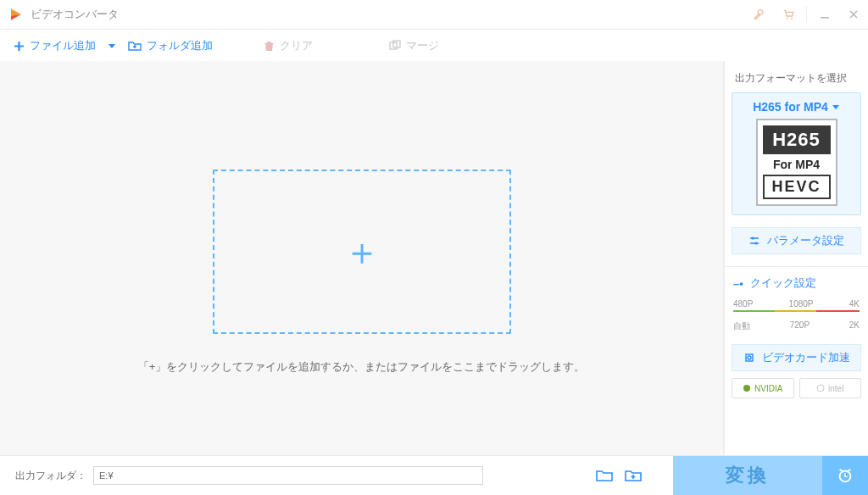 The width and height of the screenshot is (868, 495). Describe the element at coordinates (16, 14) in the screenshot. I see `app-logo-icon` at that location.